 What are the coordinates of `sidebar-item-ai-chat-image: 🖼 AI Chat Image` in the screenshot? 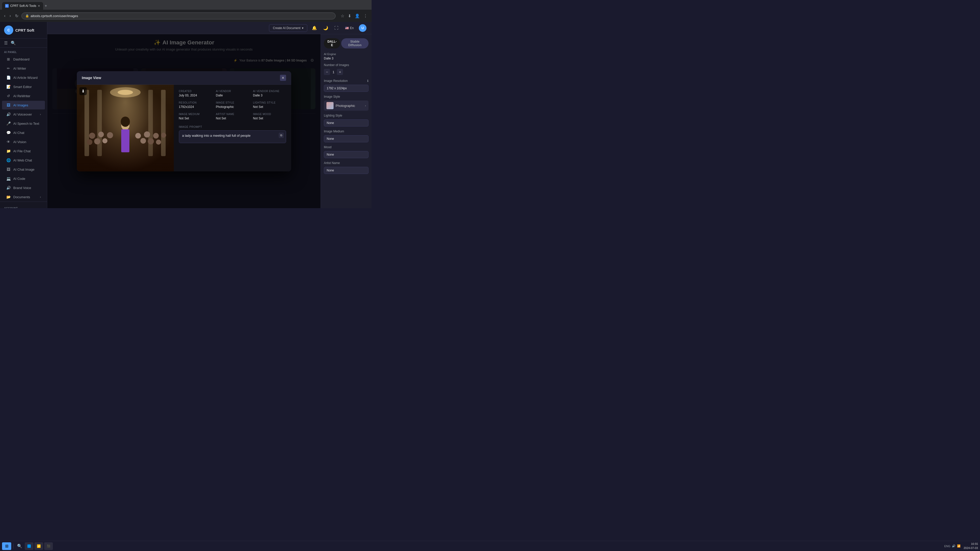 It's located at (24, 170).